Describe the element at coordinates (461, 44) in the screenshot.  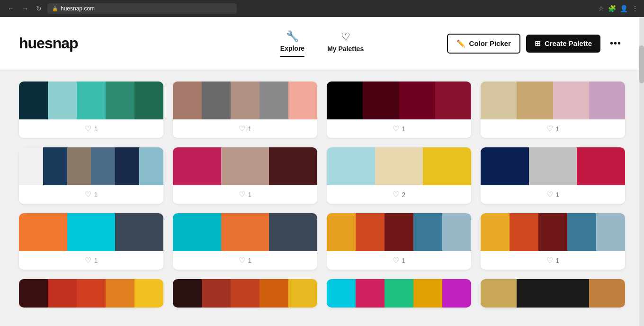
I see `color-picker-icon: ✏️` at that location.